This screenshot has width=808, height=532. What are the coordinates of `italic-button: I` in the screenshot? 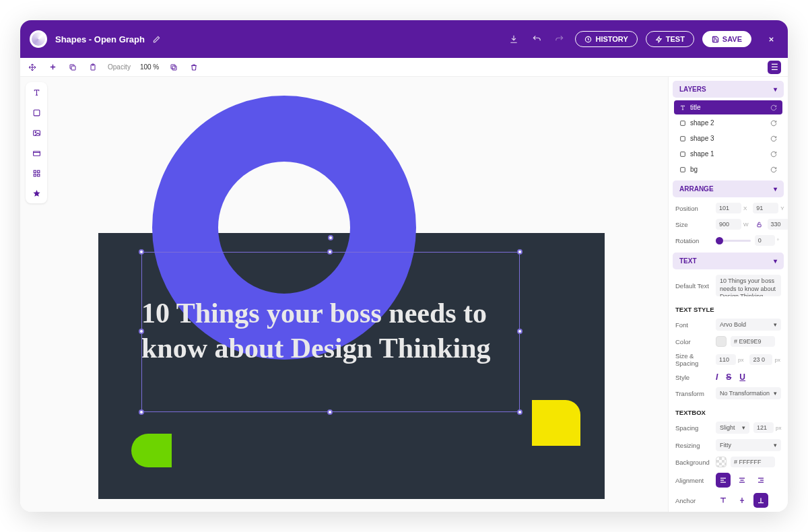 It's located at (716, 377).